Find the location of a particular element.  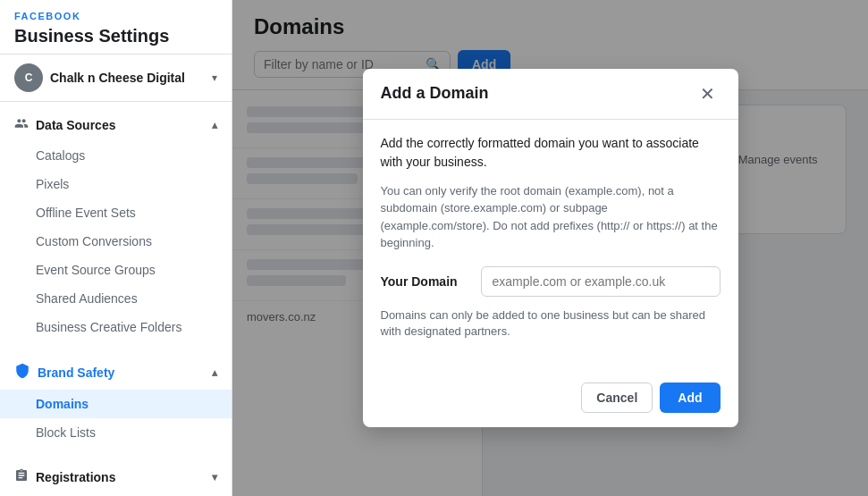

form-row-domain: Your Domain is located at coordinates (551, 282).